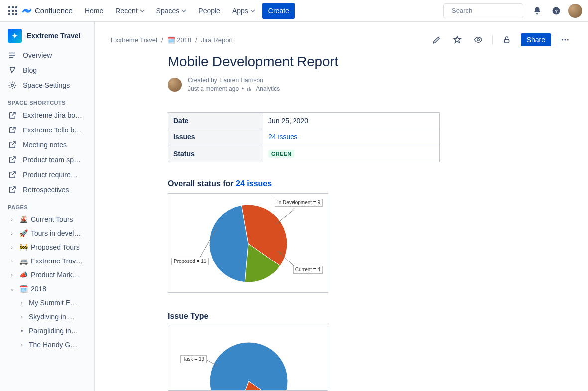 This screenshot has height=391, width=588. What do you see at coordinates (216, 121) in the screenshot?
I see `table-key: Date` at bounding box center [216, 121].